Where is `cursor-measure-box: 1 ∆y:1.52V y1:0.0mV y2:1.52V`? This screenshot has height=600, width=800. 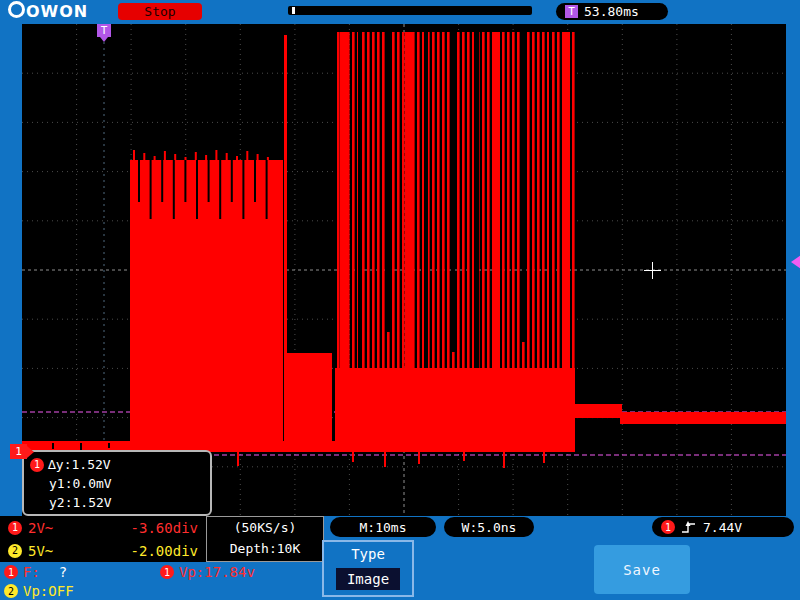 cursor-measure-box: 1 ∆y:1.52V y1:0.0mV y2:1.52V is located at coordinates (117, 483).